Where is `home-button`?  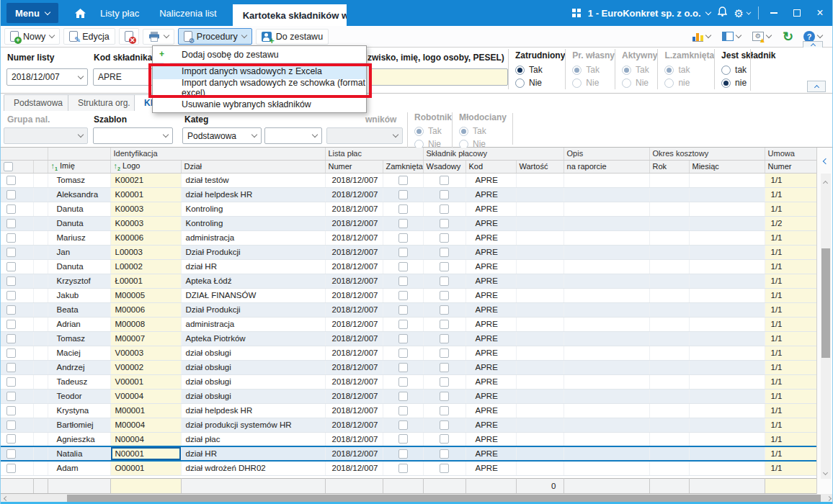 home-button is located at coordinates (81, 13).